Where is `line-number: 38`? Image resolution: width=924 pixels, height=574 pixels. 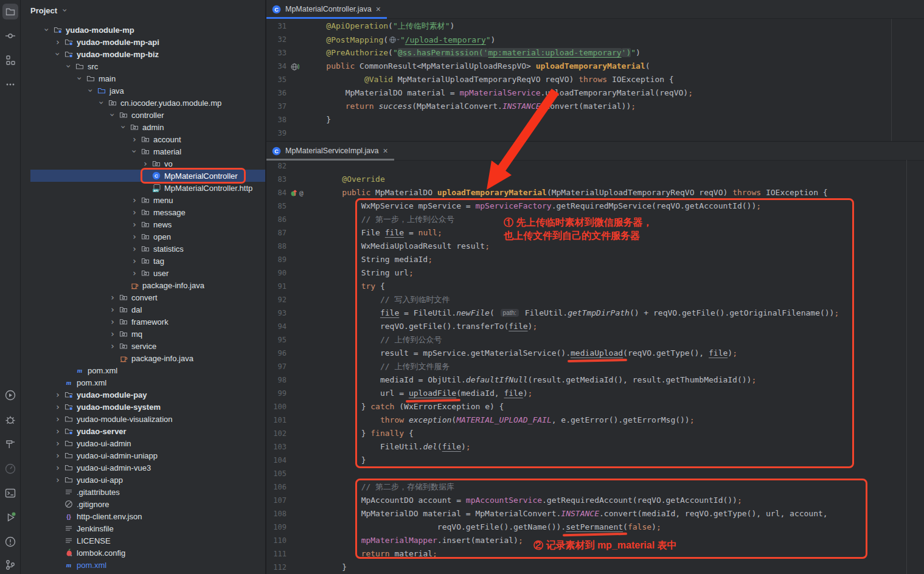 line-number: 38 is located at coordinates (276, 120).